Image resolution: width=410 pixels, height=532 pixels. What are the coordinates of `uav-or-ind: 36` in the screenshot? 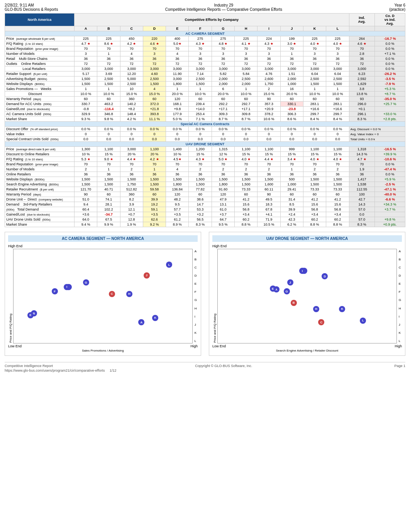 It's located at (362, 175).